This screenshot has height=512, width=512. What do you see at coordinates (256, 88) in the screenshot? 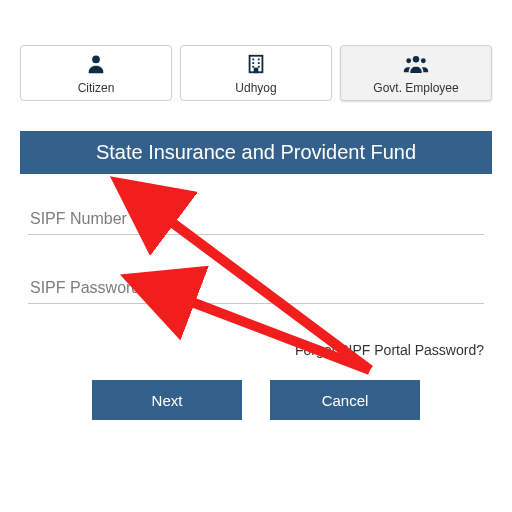
I see `tab-label: Udhyog` at bounding box center [256, 88].